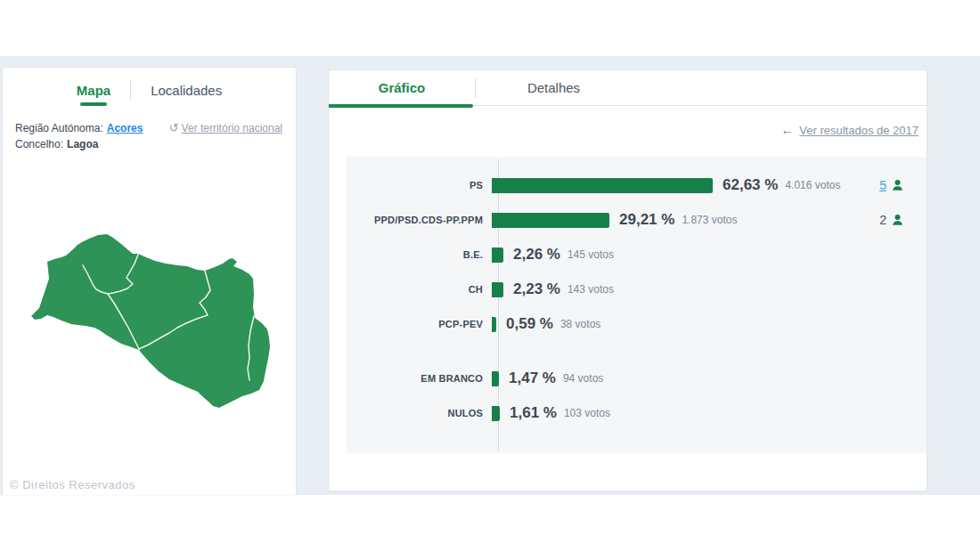 The height and width of the screenshot is (552, 980). What do you see at coordinates (813, 185) in the screenshot?
I see `votes-value: 4.016 votos` at bounding box center [813, 185].